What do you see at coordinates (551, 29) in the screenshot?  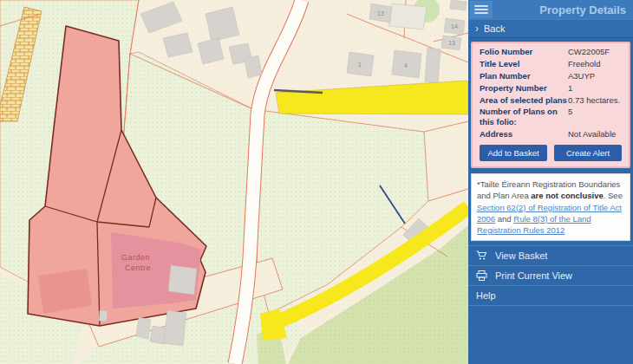 I see `back-button: ›Back` at bounding box center [551, 29].